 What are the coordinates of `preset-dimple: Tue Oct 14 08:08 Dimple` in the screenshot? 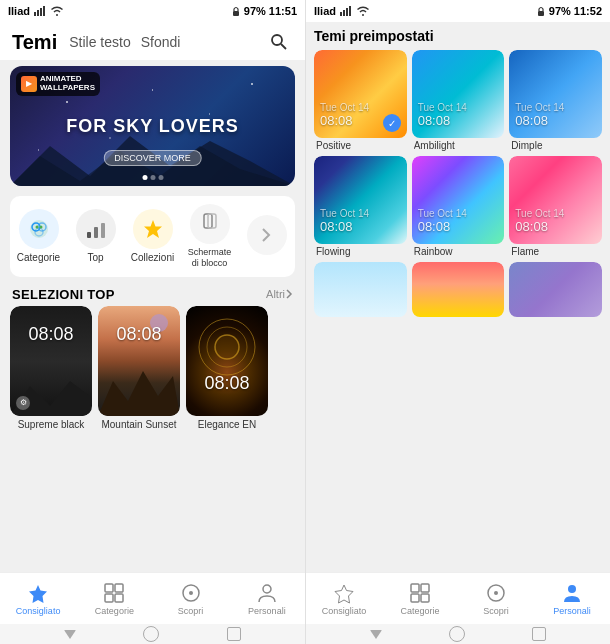 It's located at (556, 100).